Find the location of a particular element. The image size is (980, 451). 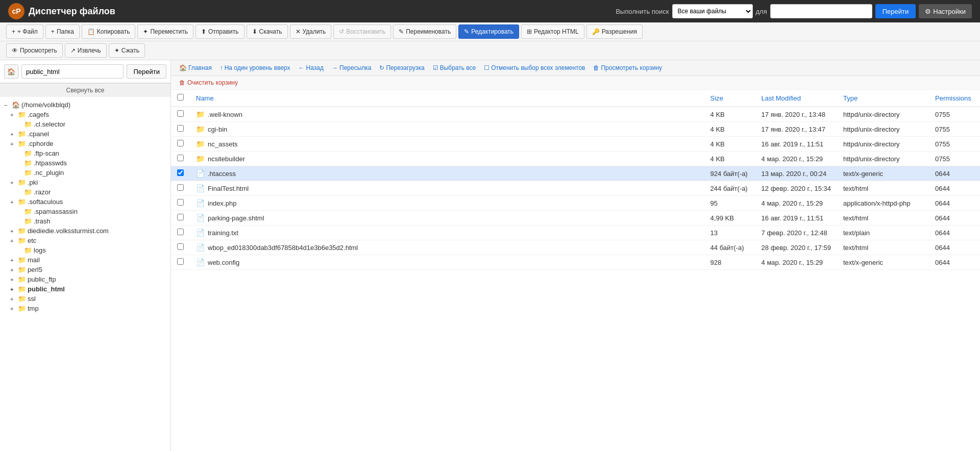

edit-icon: ✎ is located at coordinates (467, 32).